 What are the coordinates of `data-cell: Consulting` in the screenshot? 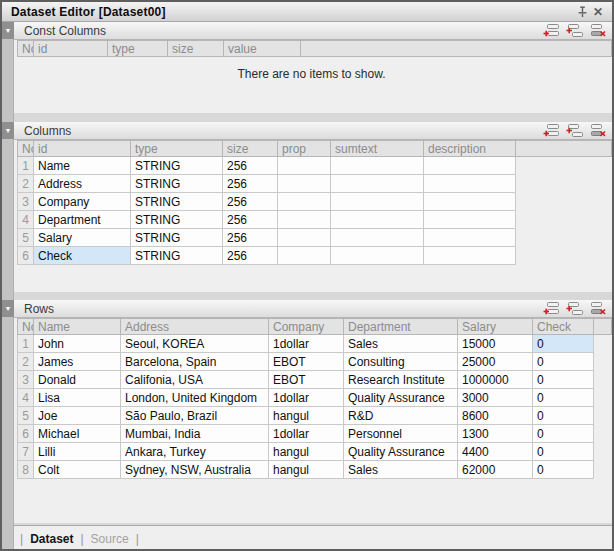 It's located at (401, 362).